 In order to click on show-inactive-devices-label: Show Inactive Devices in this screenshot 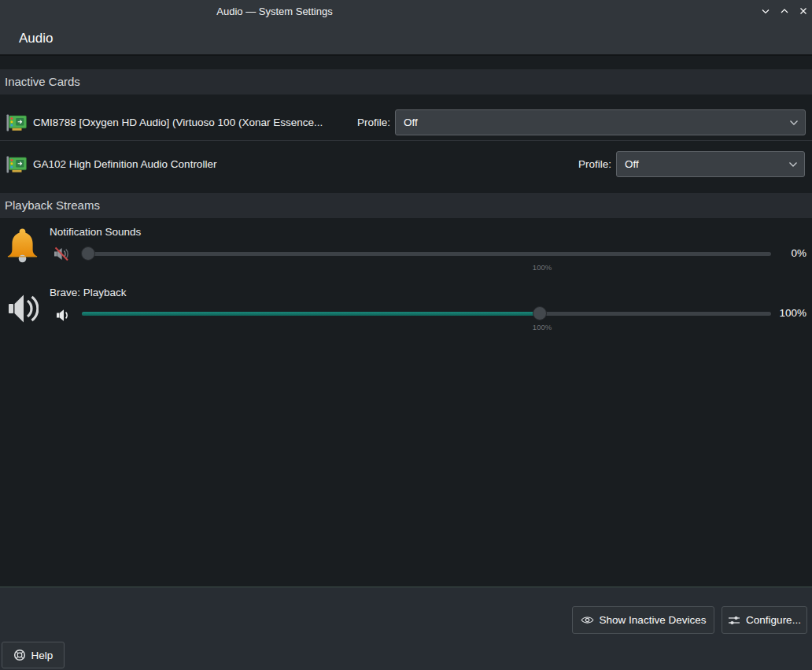, I will do `click(653, 620)`.